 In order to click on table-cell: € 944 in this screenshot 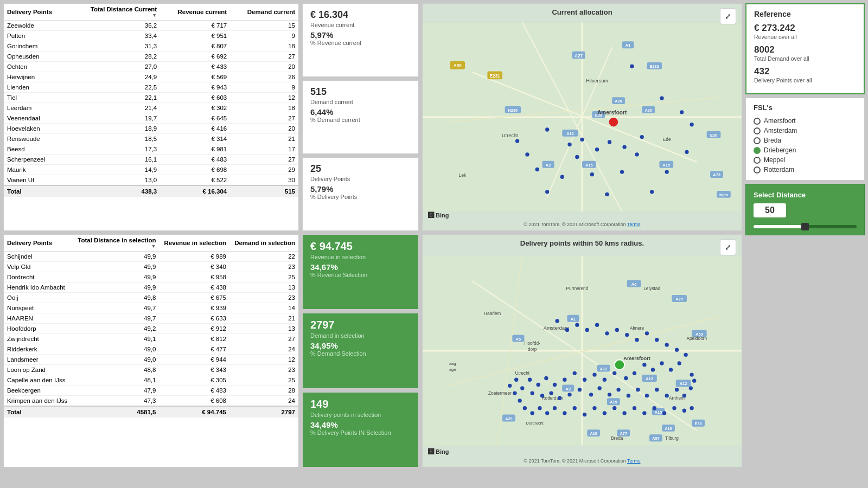, I will do `click(194, 360)`.